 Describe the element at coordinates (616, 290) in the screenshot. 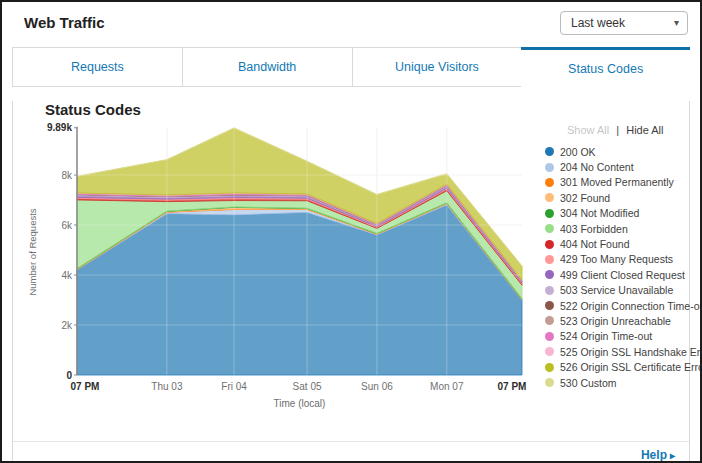

I see `legend-item-label: 503 Service Unavailable` at that location.